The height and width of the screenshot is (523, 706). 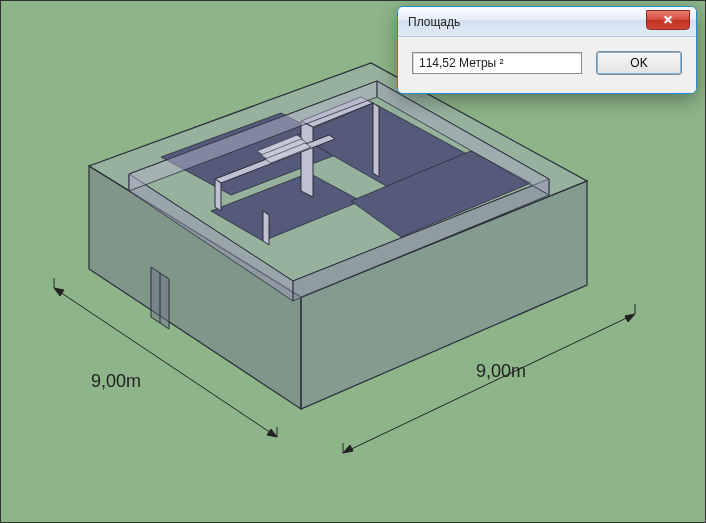 I want to click on dimension-label-right: 9,00m, so click(x=501, y=372).